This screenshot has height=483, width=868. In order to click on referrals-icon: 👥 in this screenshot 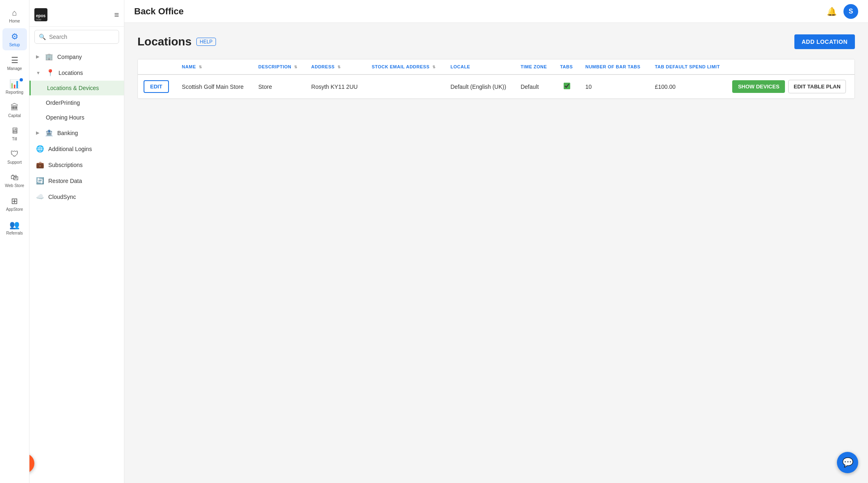, I will do `click(15, 225)`.